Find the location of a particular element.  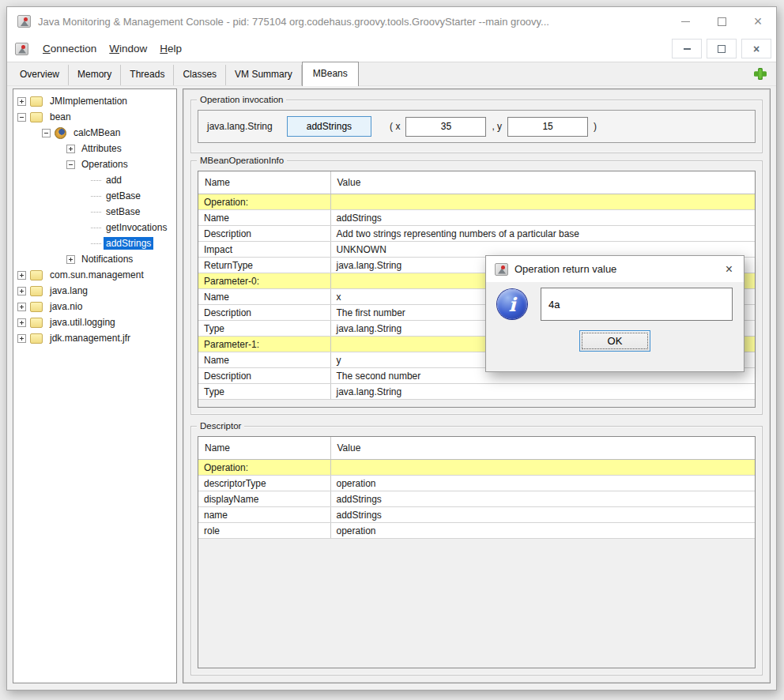

tree-item-add: add is located at coordinates (95, 180).